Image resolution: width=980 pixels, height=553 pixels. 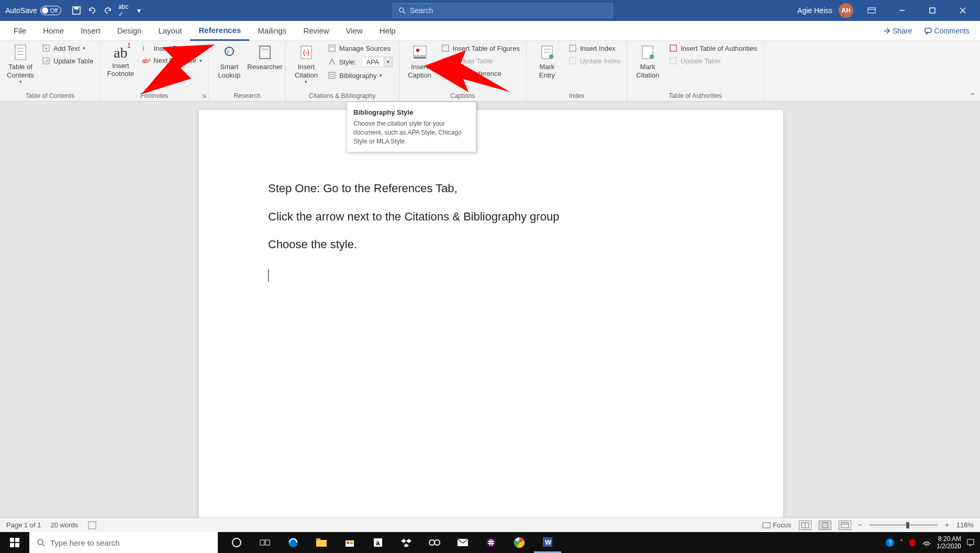 I want to click on autosave-switch: Off, so click(x=51, y=10).